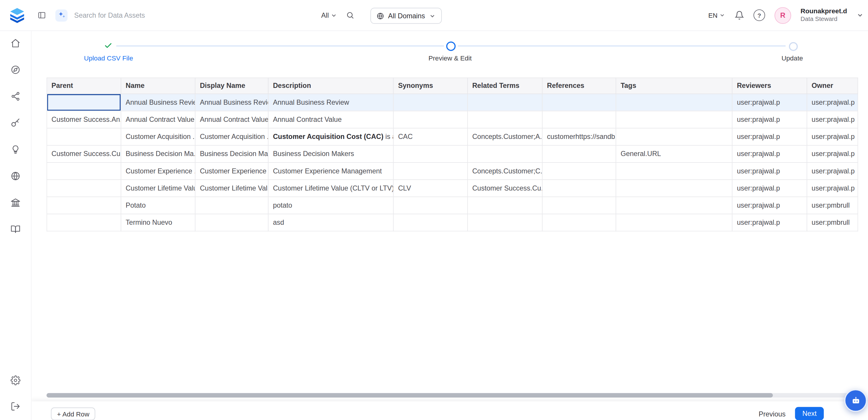 The width and height of the screenshot is (868, 420). I want to click on lineage-graph-icon, so click(16, 96).